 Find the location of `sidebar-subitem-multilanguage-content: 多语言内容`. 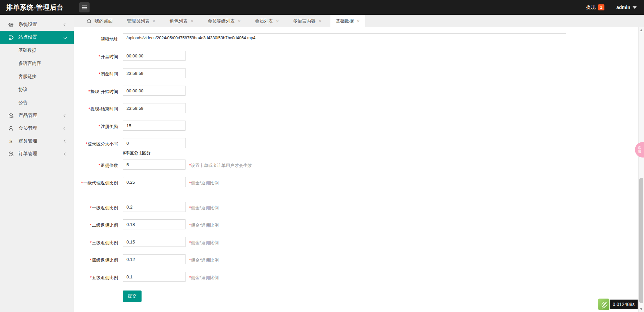

sidebar-subitem-multilanguage-content: 多语言内容 is located at coordinates (37, 63).